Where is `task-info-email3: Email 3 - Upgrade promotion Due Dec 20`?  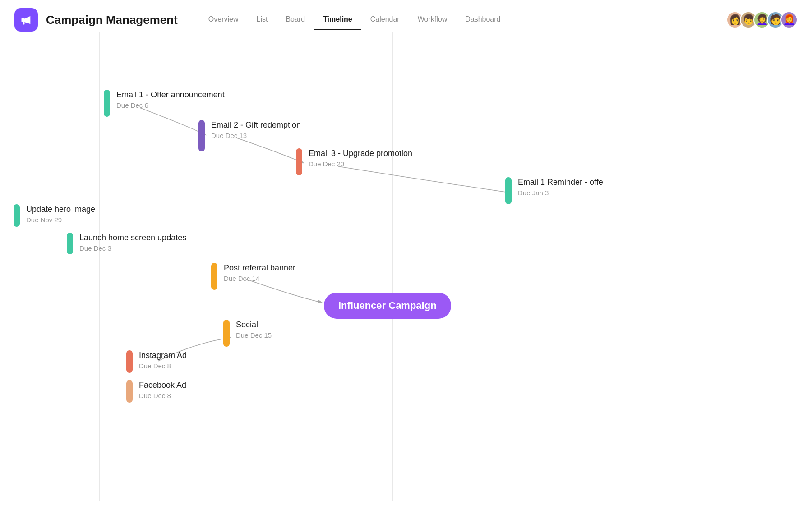
task-info-email3: Email 3 - Upgrade promotion Due Dec 20 is located at coordinates (360, 158).